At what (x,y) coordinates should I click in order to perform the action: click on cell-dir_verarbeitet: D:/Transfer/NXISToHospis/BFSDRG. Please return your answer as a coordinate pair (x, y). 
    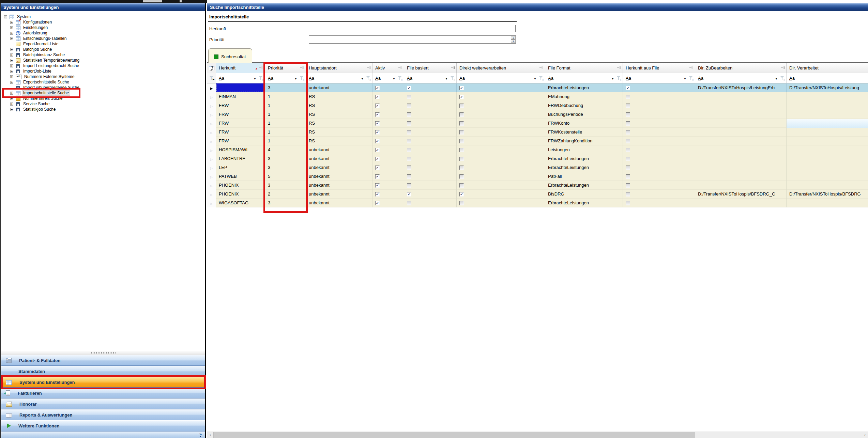
    Looking at the image, I should click on (827, 194).